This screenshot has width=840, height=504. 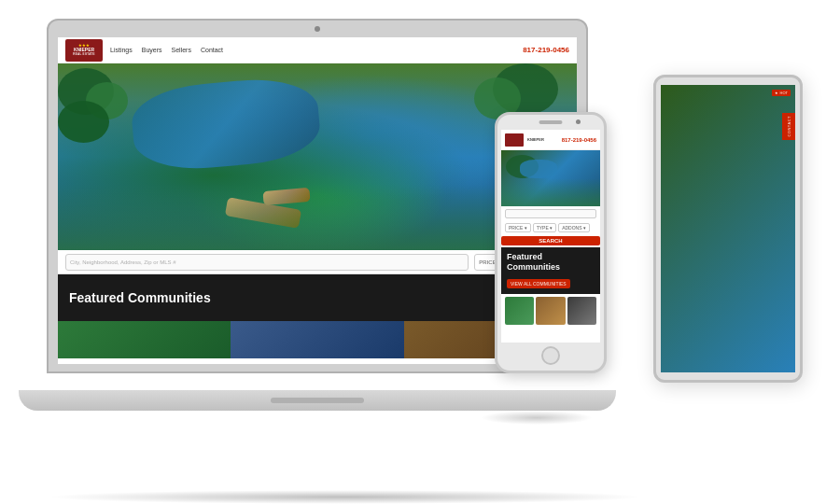 What do you see at coordinates (551, 140) in the screenshot?
I see `phone-site-header: KNIEPER 817-219-0456` at bounding box center [551, 140].